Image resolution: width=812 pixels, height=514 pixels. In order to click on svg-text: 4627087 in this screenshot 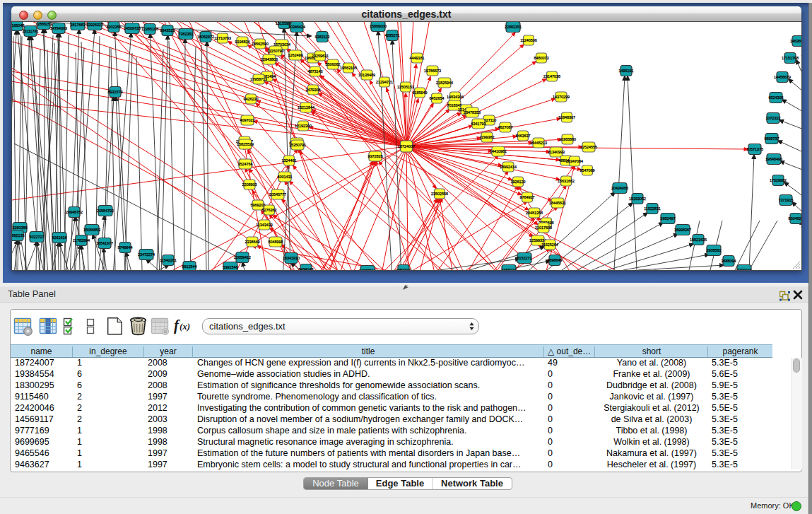, I will do `click(506, 127)`.